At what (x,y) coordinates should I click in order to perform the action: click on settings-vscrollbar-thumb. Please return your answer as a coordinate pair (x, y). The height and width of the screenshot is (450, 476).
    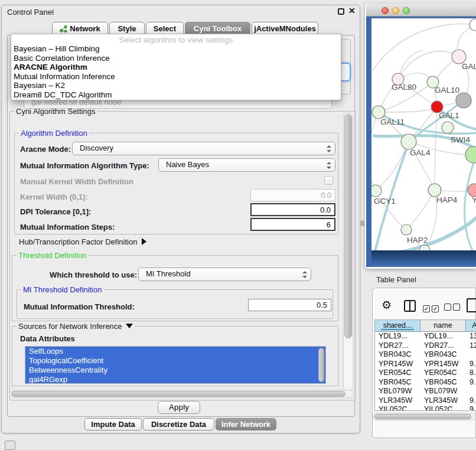
    Looking at the image, I should click on (348, 226).